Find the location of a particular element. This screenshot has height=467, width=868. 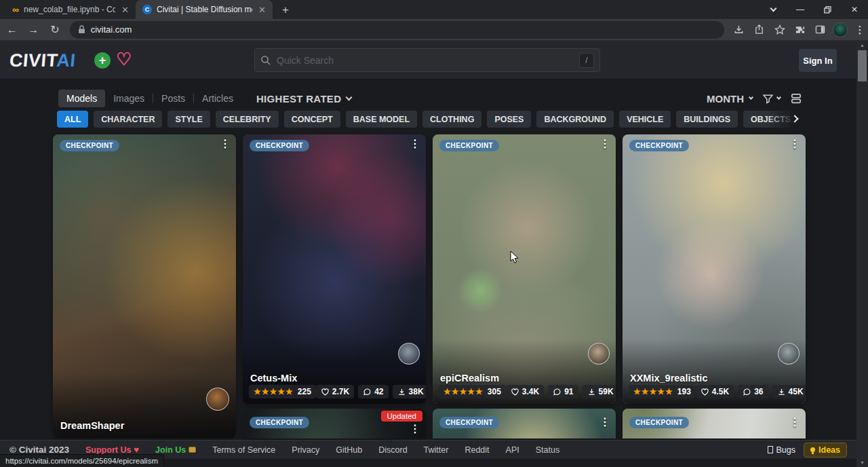

footer-link-api: API is located at coordinates (513, 450).